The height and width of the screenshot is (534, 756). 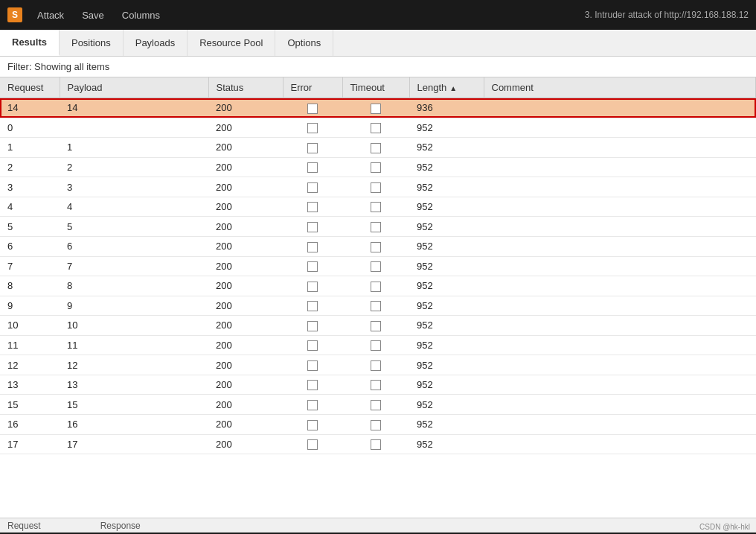 What do you see at coordinates (378, 226) in the screenshot?
I see `table-row: 55200952` at bounding box center [378, 226].